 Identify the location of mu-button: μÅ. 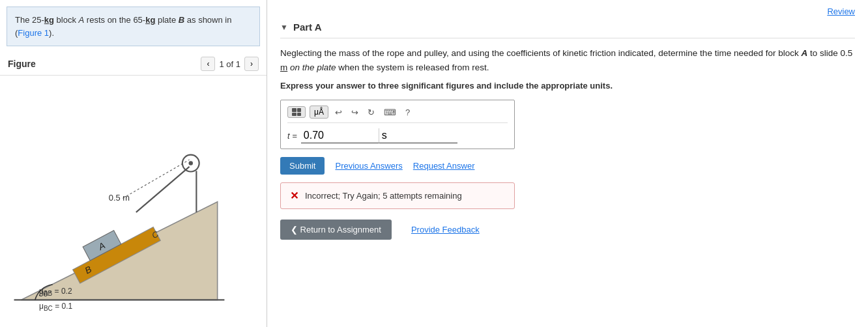
(319, 112).